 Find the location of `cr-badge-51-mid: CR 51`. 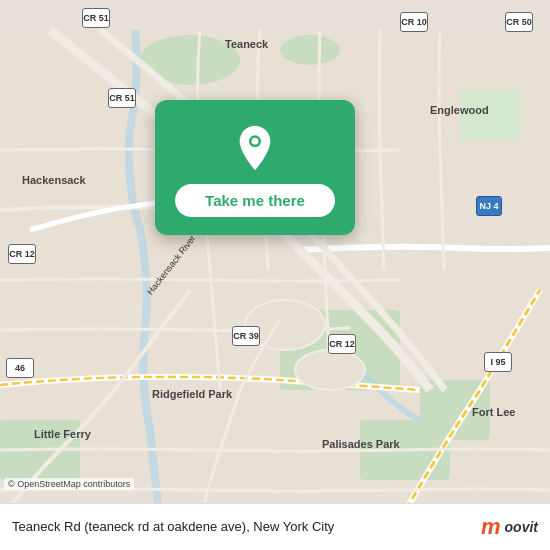

cr-badge-51-mid: CR 51 is located at coordinates (122, 98).